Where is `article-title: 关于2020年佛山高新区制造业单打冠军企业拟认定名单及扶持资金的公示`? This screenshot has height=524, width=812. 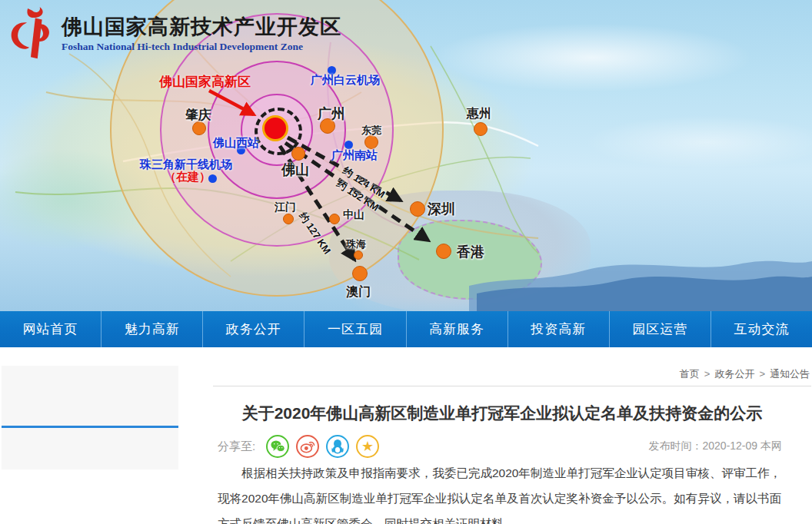
article-title: 关于2020年佛山高新区制造业单打冠军企业拟认定名单及扶持资金的公示 is located at coordinates (502, 413).